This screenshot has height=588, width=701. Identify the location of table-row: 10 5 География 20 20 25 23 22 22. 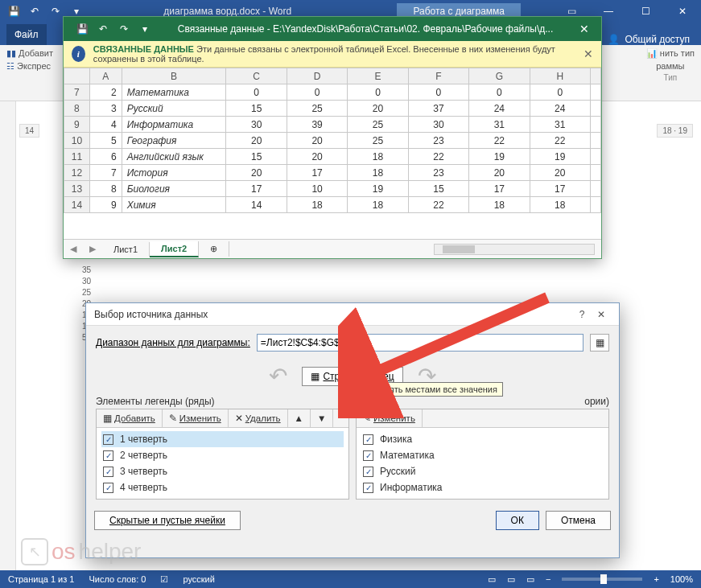
(333, 141).